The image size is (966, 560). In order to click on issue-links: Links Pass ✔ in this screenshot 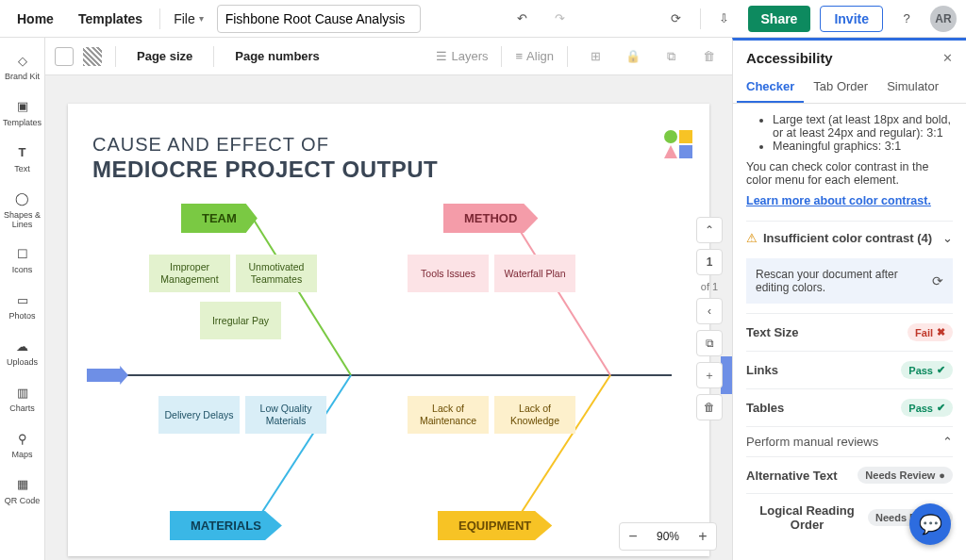, I will do `click(849, 370)`.